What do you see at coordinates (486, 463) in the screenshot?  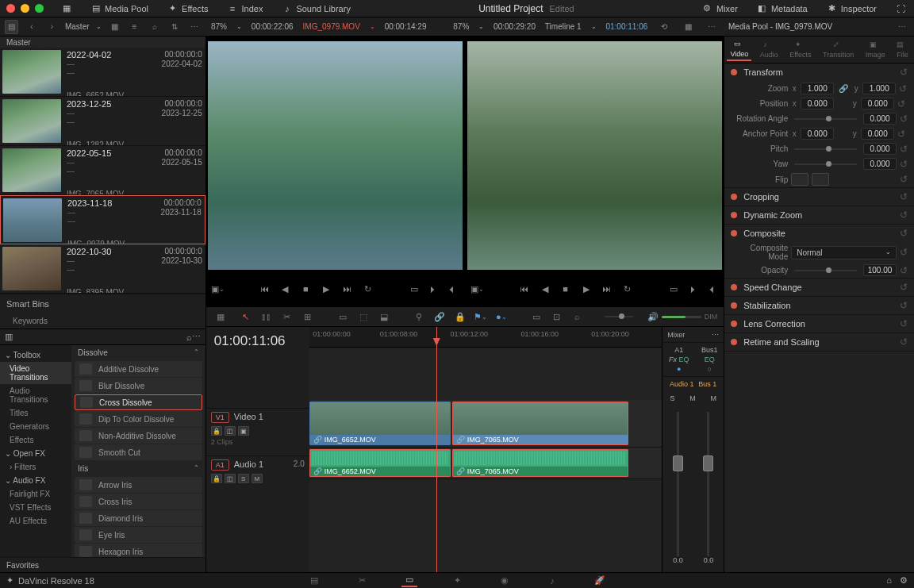 I see `audio-track: 🔗IMG_6652.MOV 🔗IMG_7065.MOV` at bounding box center [486, 463].